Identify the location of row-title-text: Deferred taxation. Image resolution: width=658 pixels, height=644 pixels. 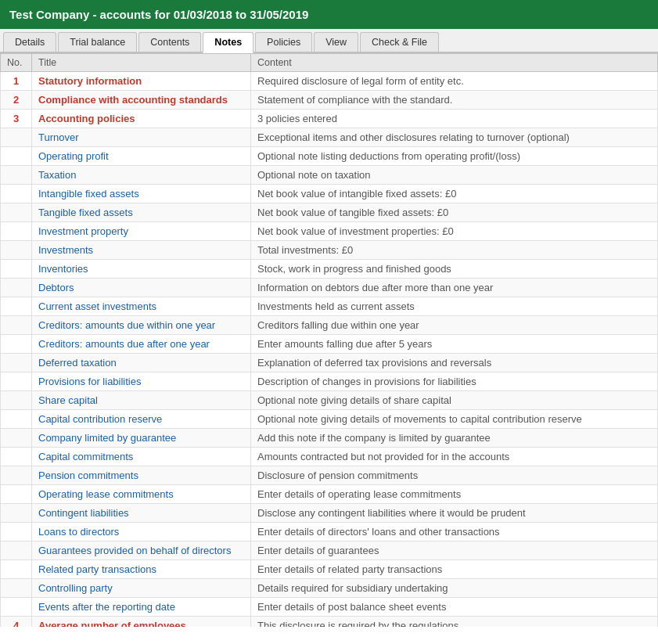
(77, 363).